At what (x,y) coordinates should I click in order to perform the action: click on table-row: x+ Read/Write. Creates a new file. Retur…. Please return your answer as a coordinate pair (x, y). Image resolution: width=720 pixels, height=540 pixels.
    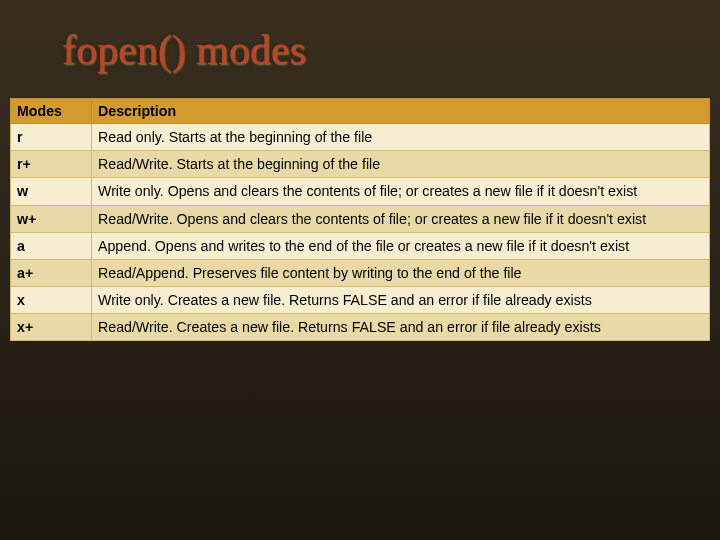
    Looking at the image, I should click on (360, 328).